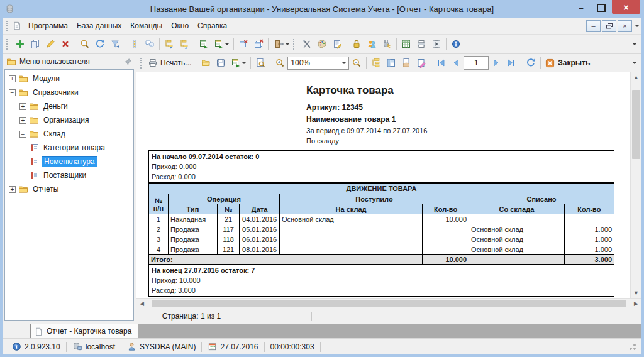 This screenshot has height=357, width=644. I want to click on watermark-icon, so click(406, 63).